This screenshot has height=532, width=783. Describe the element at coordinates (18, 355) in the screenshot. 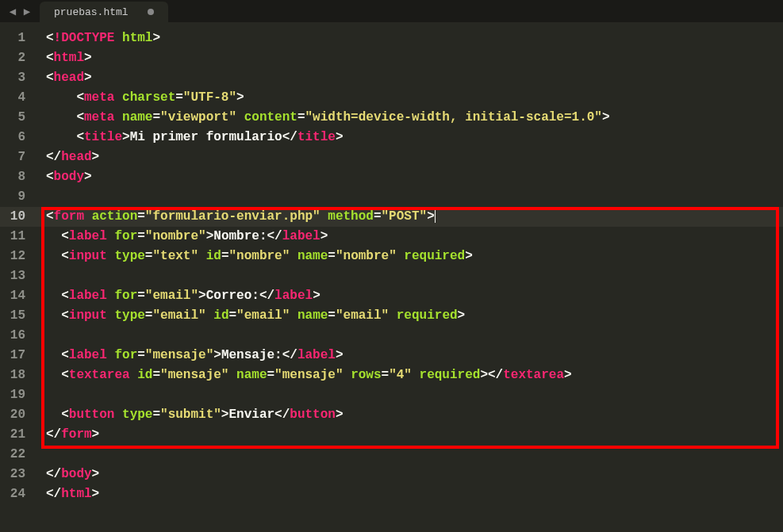

I see `line-number: 17` at that location.